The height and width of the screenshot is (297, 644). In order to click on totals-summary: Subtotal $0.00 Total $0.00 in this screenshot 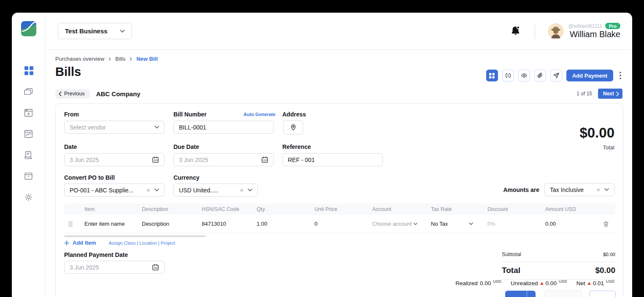, I will do `click(558, 266)`.